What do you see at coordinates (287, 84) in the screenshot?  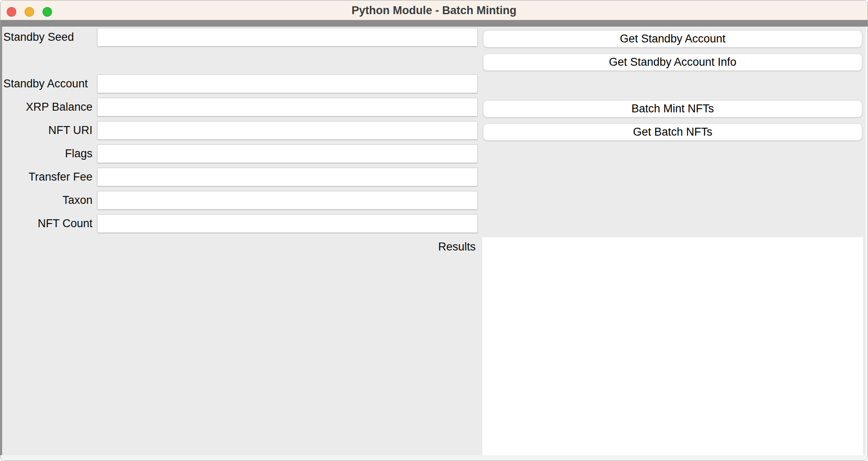 I see `standby-account-input` at bounding box center [287, 84].